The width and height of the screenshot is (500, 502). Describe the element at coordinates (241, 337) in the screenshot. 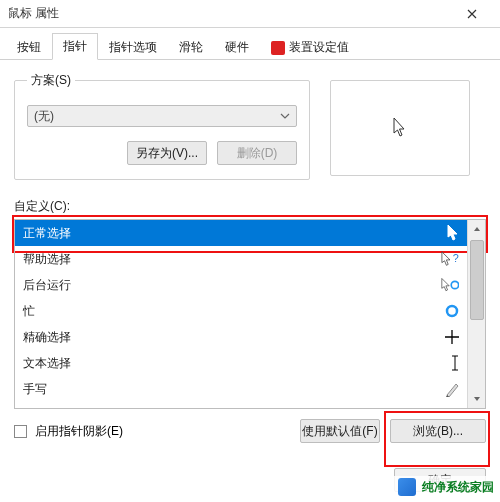

I see `list-item-precision: 精确选择` at that location.